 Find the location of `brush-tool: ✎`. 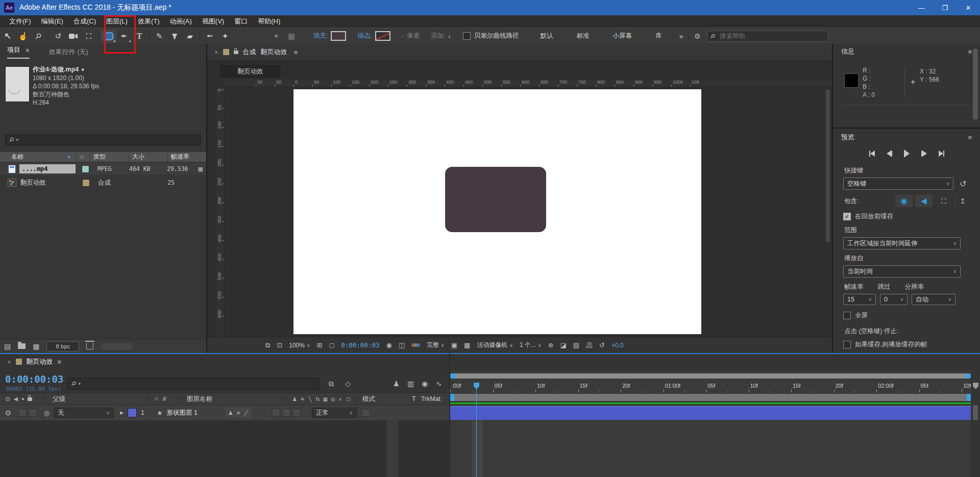

brush-tool: ✎ is located at coordinates (159, 36).